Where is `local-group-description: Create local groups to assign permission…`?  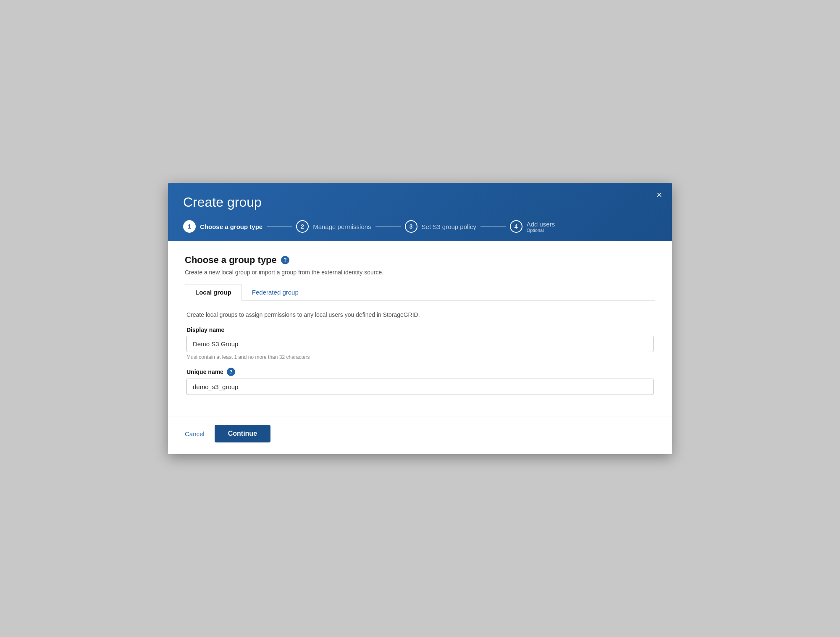 local-group-description: Create local groups to assign permission… is located at coordinates (420, 315).